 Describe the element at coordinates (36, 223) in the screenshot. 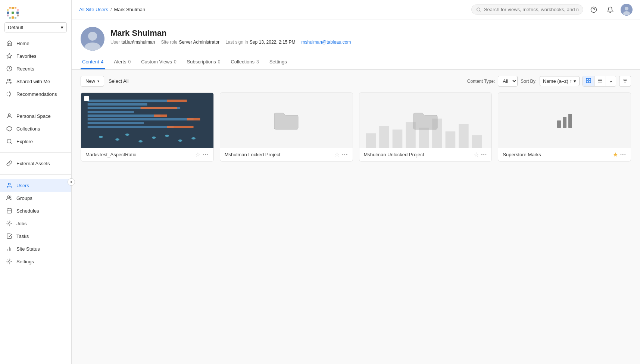

I see `sidebar-item-jobs: Jobs` at that location.